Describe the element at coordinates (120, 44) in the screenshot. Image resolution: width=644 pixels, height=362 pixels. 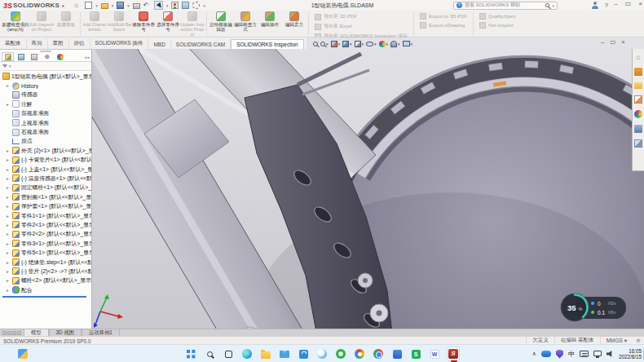
I see `tab-sw-addins: SOLIDWORKS 插件` at that location.